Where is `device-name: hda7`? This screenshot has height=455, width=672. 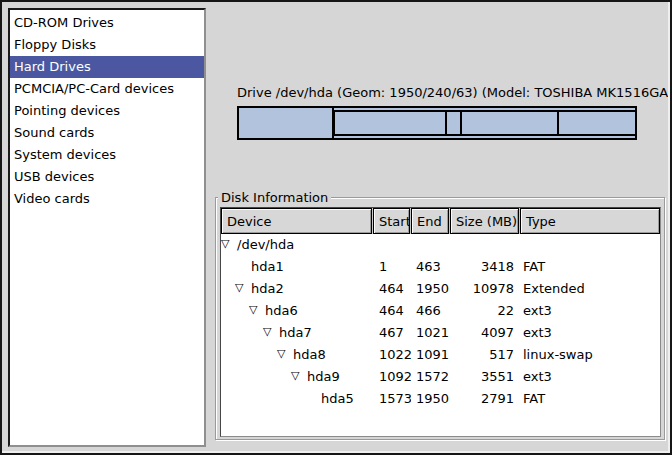
device-name: hda7 is located at coordinates (296, 333).